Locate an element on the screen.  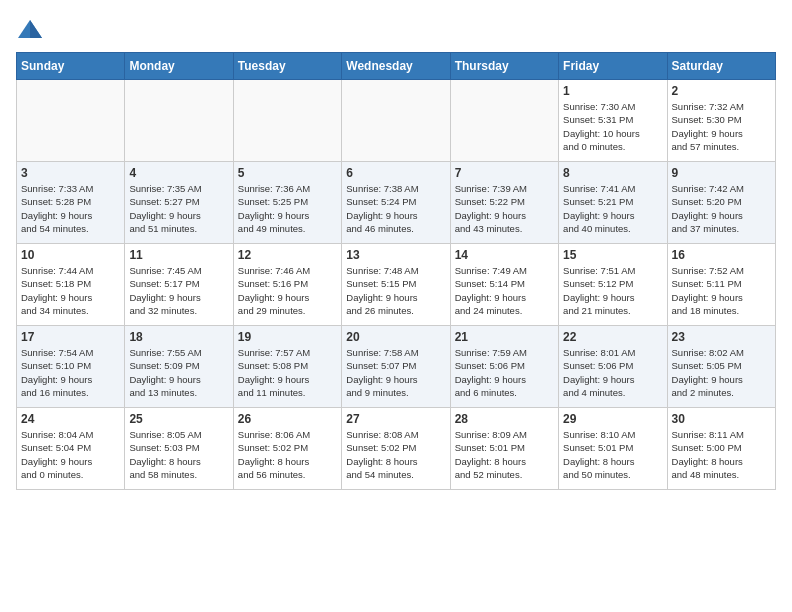
cell-text: Sunrise: 7:35 AM Sunset: 5:27 PM Dayligh… is located at coordinates (178, 208).